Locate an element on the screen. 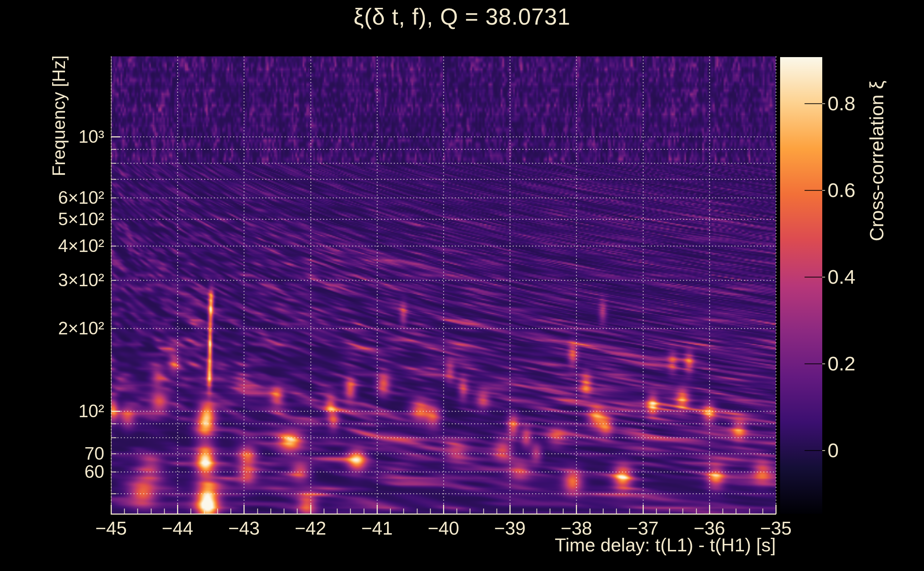 The height and width of the screenshot is (571, 924). x-tick-label: −37 is located at coordinates (643, 528).